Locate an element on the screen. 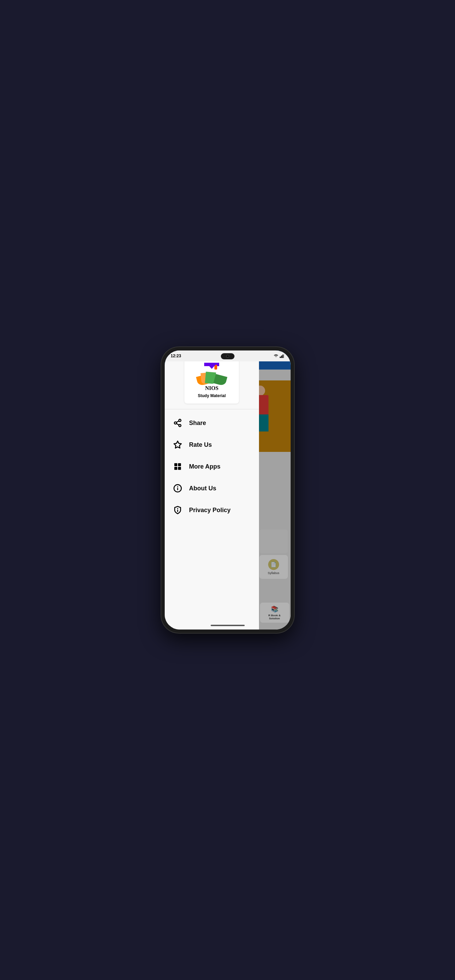 The image size is (455, 980). graduation-cap is located at coordinates (212, 366).